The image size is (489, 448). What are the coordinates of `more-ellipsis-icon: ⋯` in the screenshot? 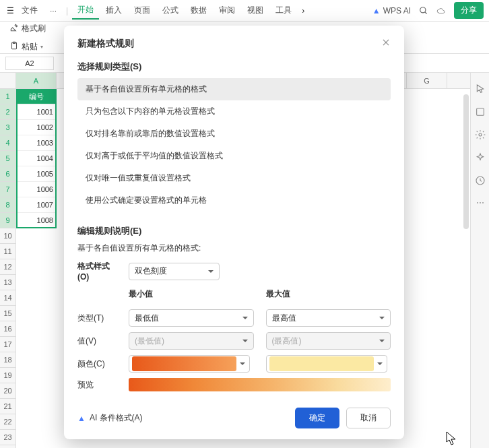 It's located at (480, 203).